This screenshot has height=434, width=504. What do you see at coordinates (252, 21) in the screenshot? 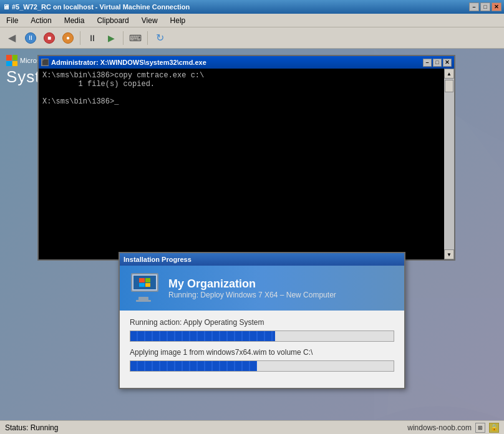
I see `menu-bar: File Action Media Clipboard View Help` at bounding box center [252, 21].